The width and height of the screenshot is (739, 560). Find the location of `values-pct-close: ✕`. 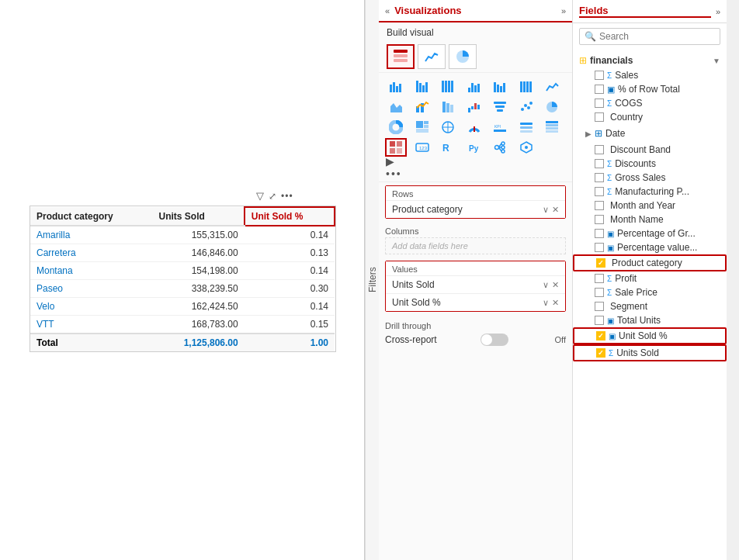

values-pct-close: ✕ is located at coordinates (556, 302).